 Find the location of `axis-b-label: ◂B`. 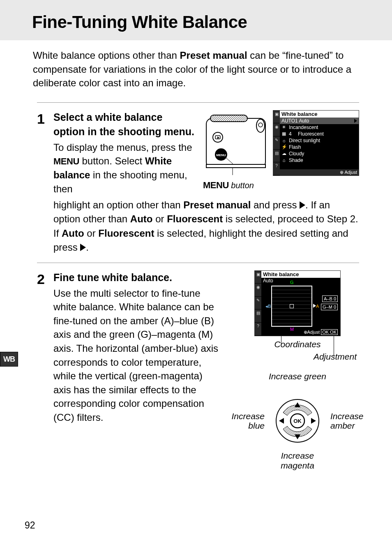

axis-b-label: ◂B is located at coordinates (268, 307).